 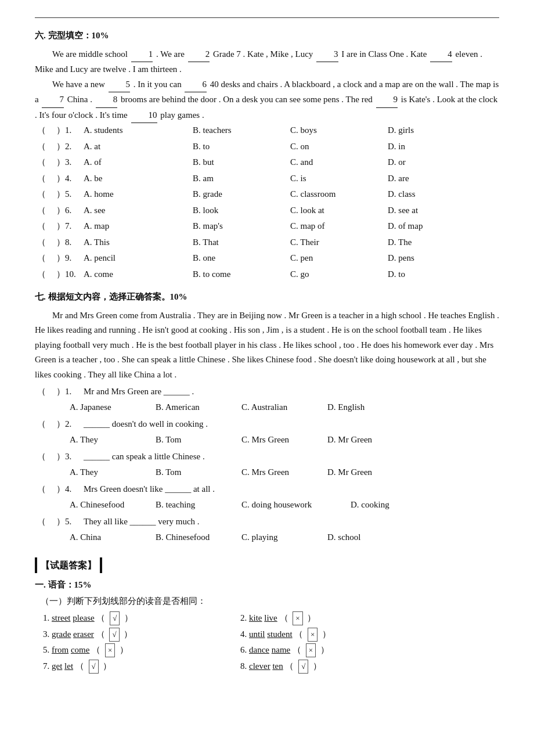 I want to click on list-item: （）3.A. ofB. butC. andD. or, so click(x=267, y=163).